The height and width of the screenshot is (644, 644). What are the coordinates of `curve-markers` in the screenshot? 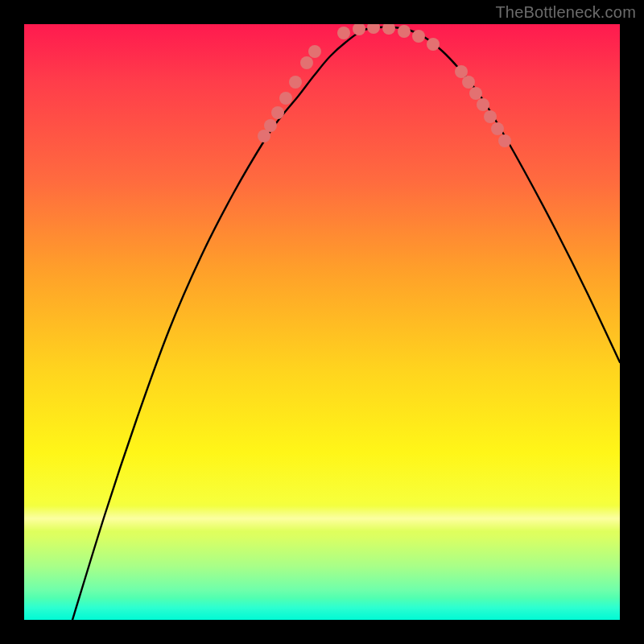 It's located at (385, 85).